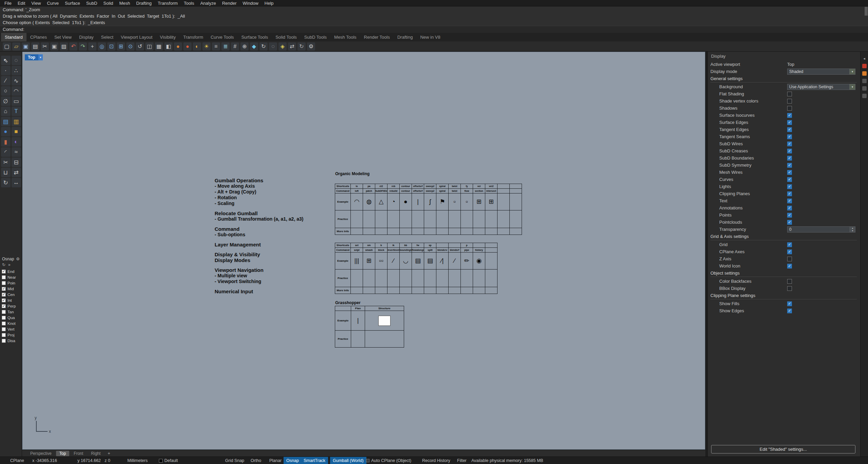  What do you see at coordinates (436, 460) in the screenshot?
I see `status-record-history: Record History` at bounding box center [436, 460].